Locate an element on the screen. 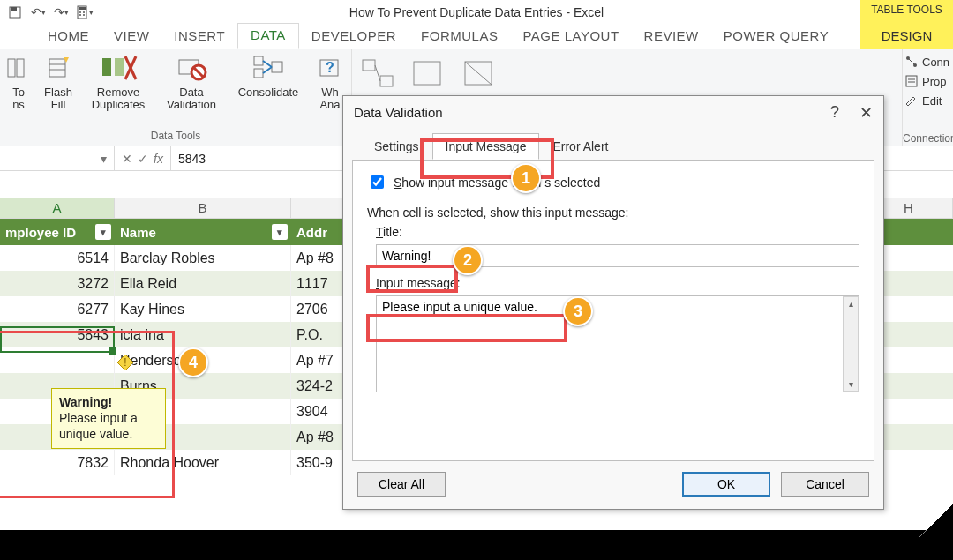 The width and height of the screenshot is (953, 560). tab-home: HOME is located at coordinates (69, 37).